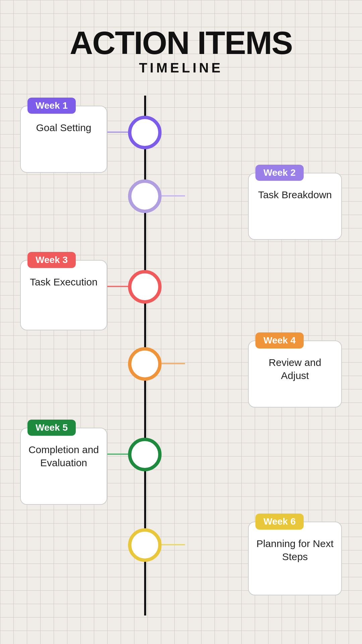  Describe the element at coordinates (118, 286) in the screenshot. I see `connector-week3` at that location.